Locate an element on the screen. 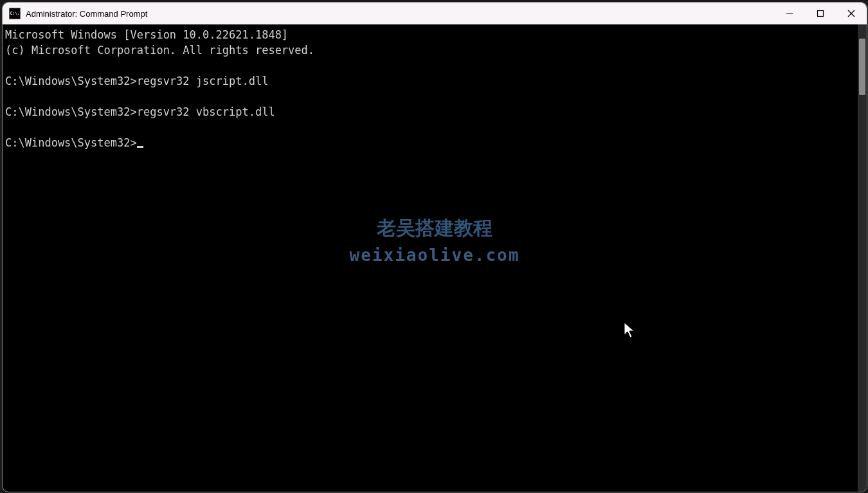 The image size is (868, 493). minimize-icon is located at coordinates (790, 13).